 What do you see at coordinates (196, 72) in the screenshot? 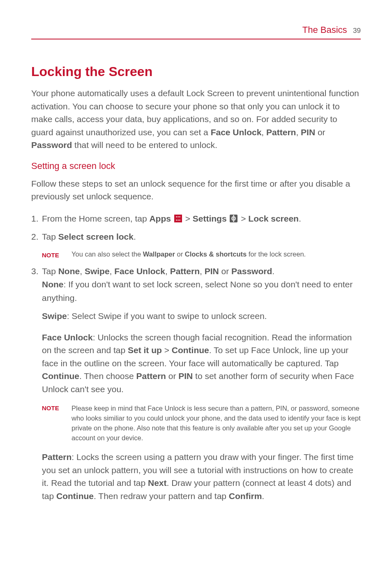
I see `section-heading: Locking the Screen` at bounding box center [196, 72].